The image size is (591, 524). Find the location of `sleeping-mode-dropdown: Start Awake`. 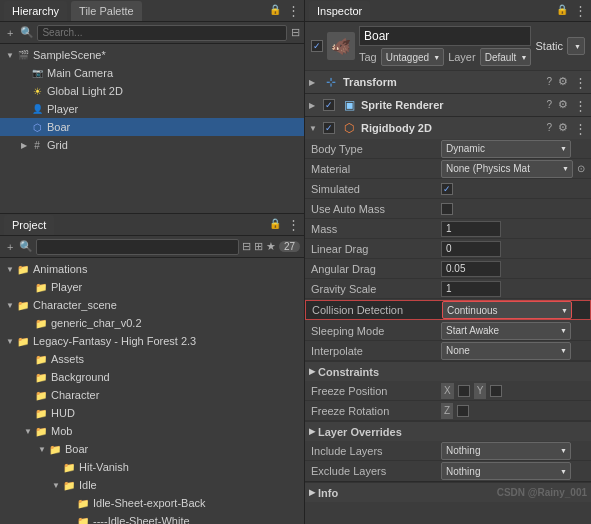

sleeping-mode-dropdown: Start Awake is located at coordinates (506, 331).